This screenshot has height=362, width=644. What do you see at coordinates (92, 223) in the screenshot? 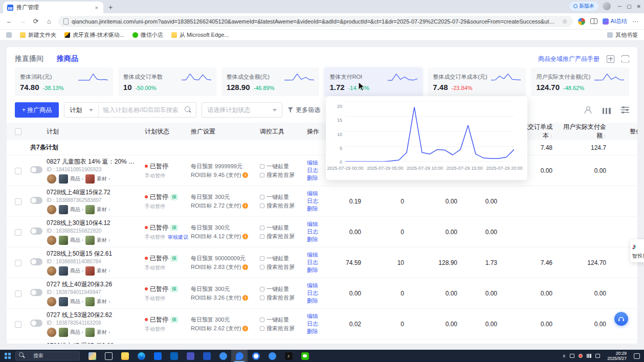
I see `plan-name: 0728线上30退10保4.12` at bounding box center [92, 223].